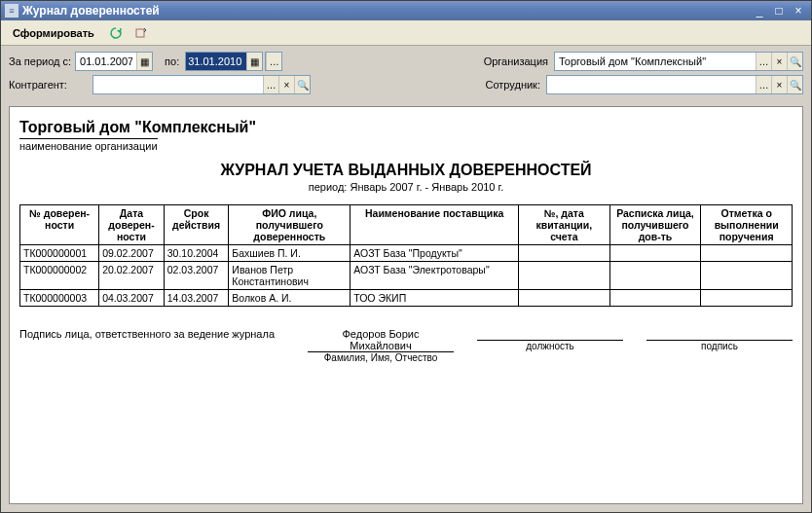 The image size is (812, 513). What do you see at coordinates (655, 61) in the screenshot?
I see `organization-input` at bounding box center [655, 61].